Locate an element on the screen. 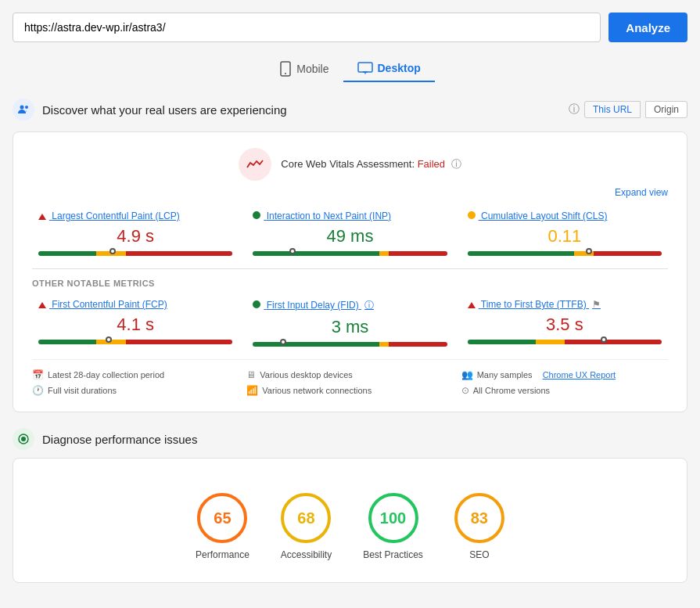 This screenshot has width=700, height=608. fid-indicator is located at coordinates (257, 304).